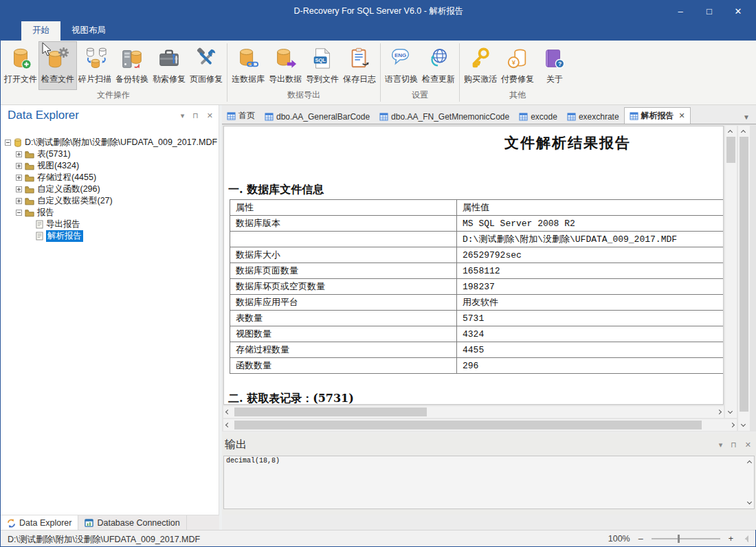  Describe the element at coordinates (680, 11) in the screenshot. I see `minimize-button: –` at that location.